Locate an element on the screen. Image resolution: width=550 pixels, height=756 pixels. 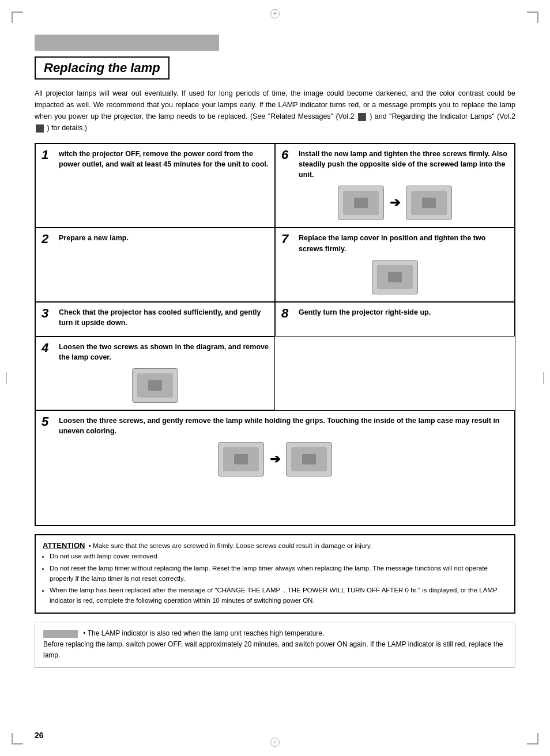
step-num-4: 4 is located at coordinates (48, 348).